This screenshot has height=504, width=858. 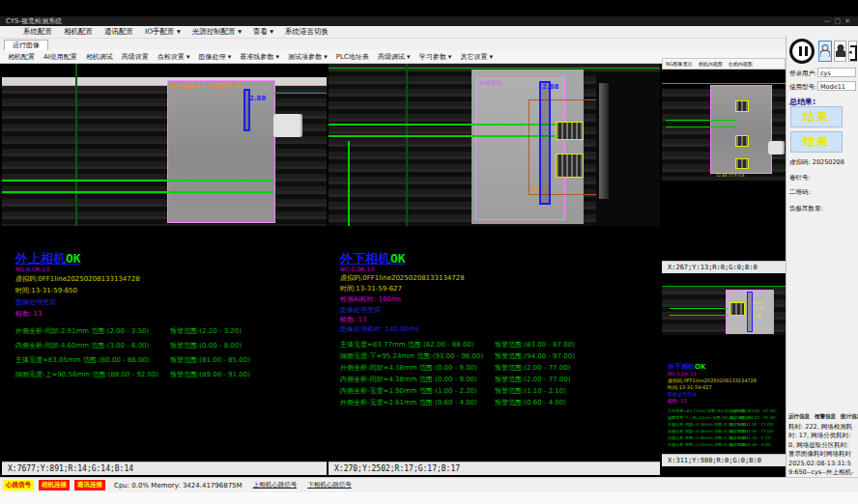 I want to click on left-measure-row: 主体宽度=83.05mm 范围:(80.00 - 86.00)预警范围:(81.…, so click(x=83, y=360).